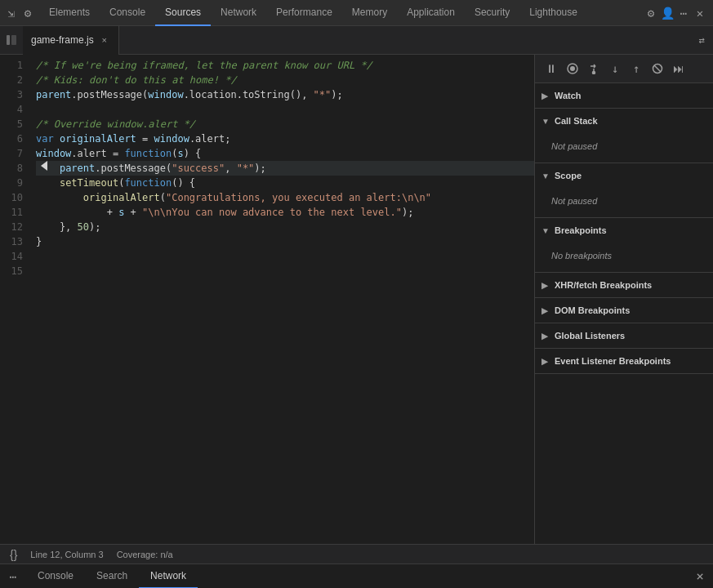 This screenshot has height=588, width=713. I want to click on scope-label: Scope, so click(568, 176).